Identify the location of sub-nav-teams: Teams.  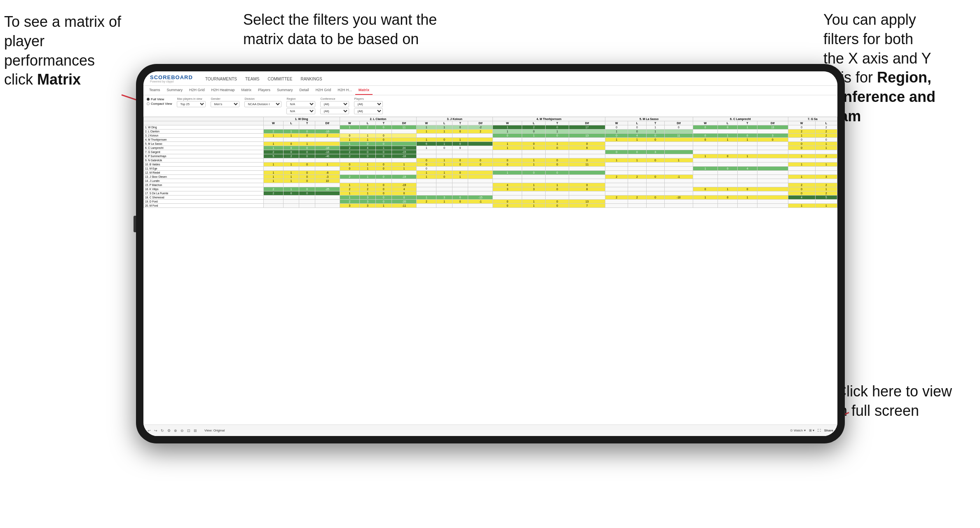
(155, 90).